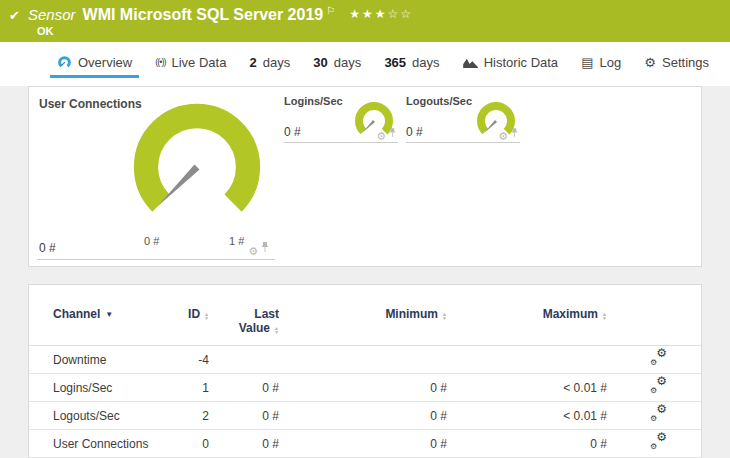  What do you see at coordinates (463, 118) in the screenshot?
I see `gauge-tile-logouts-sec: Logouts/Sec 0 # ⚙` at bounding box center [463, 118].